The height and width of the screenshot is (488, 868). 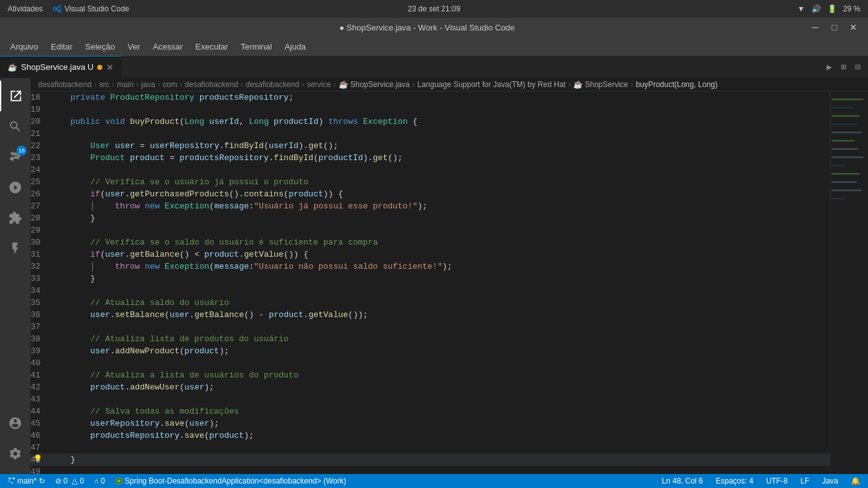 What do you see at coordinates (430, 122) in the screenshot?
I see `table-row: 20 public void buyProduct(Long userId, L…` at bounding box center [430, 122].